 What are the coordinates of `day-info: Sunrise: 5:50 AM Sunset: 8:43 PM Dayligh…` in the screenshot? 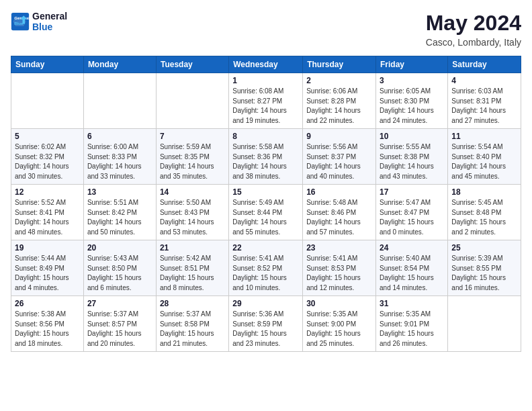 It's located at (192, 218).